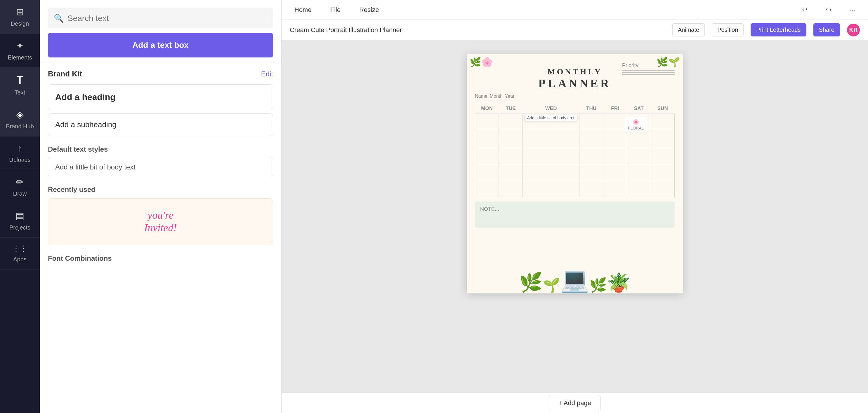  I want to click on animate-button: Animate, so click(688, 30).